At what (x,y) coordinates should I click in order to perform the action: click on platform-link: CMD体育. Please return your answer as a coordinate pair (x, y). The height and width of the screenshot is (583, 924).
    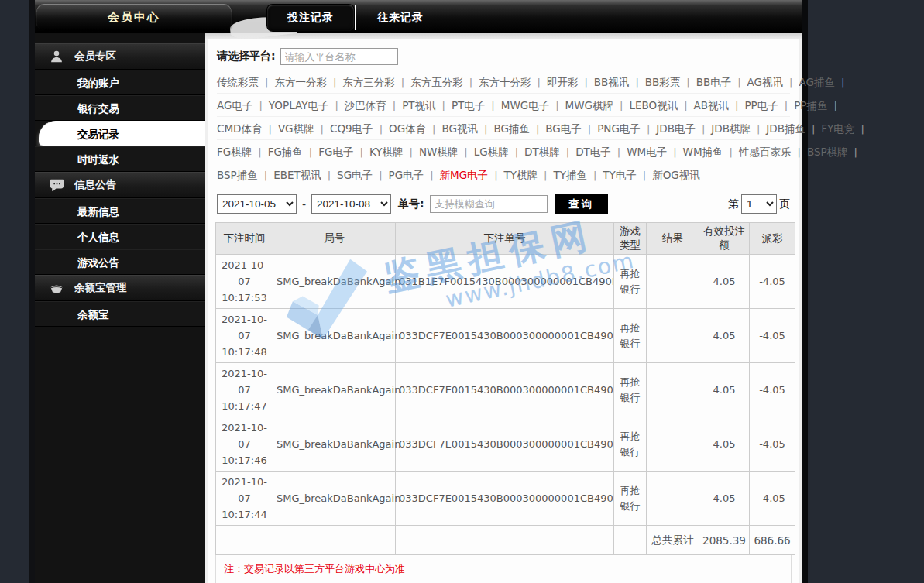
    Looking at the image, I should click on (239, 129).